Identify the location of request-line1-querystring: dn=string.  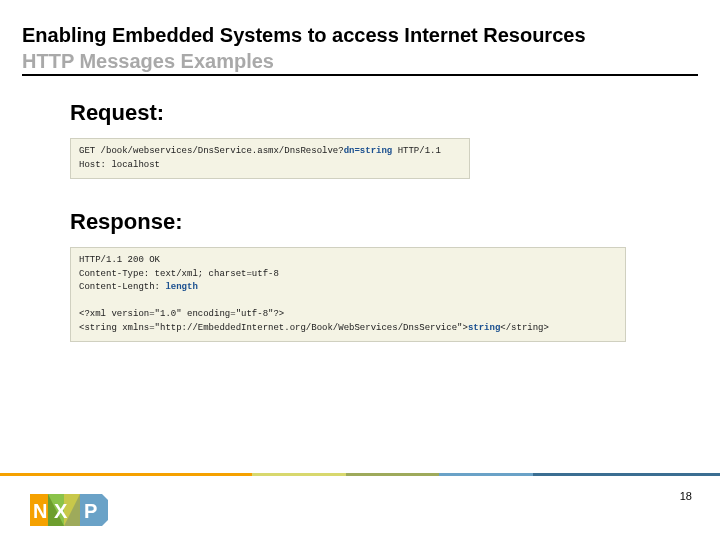
(368, 151).